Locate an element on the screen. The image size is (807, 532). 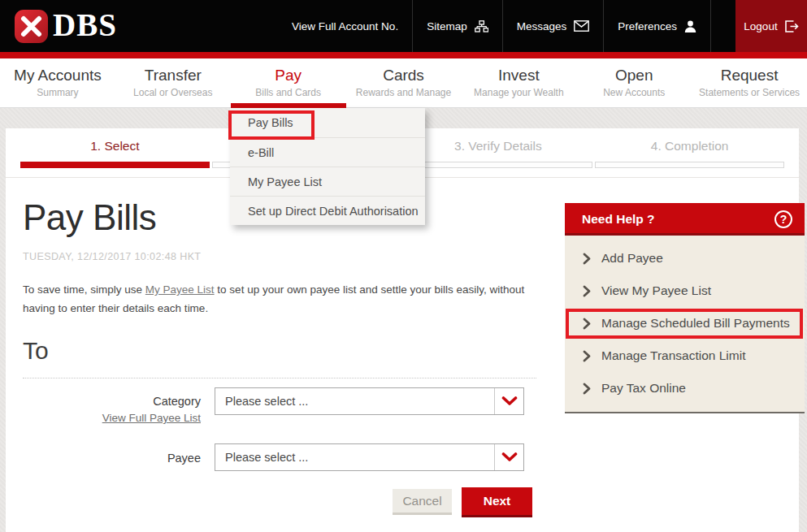
step-select-bar is located at coordinates (115, 165).